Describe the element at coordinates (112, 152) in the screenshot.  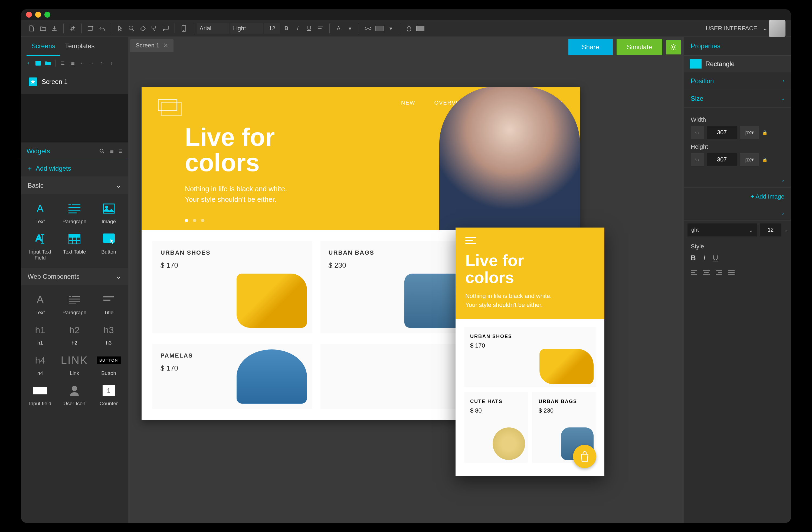
I see `grid-view-icon: ▦` at that location.